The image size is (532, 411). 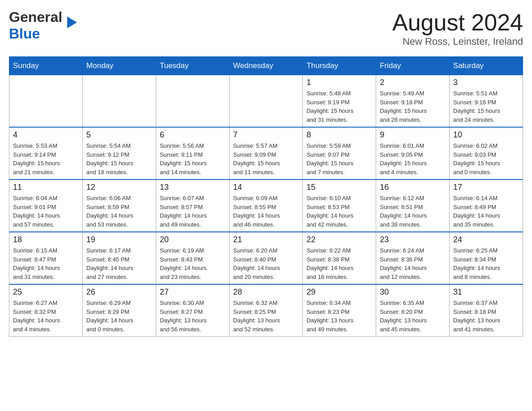 I want to click on col-wednesday: Wednesday, so click(x=266, y=66).